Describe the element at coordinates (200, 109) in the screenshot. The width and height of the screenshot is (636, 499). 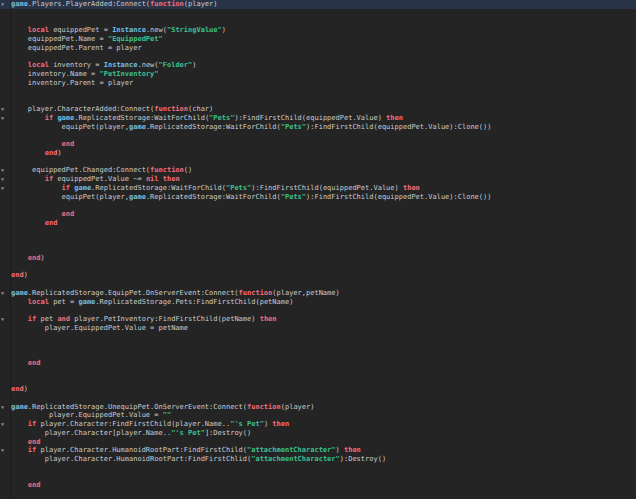
I see `code-token: (char)` at that location.